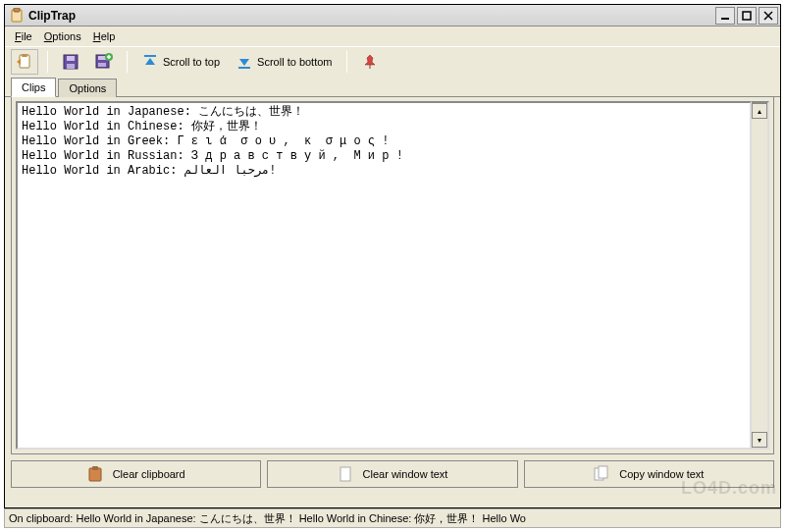 The image size is (785, 532). Describe the element at coordinates (25, 62) in the screenshot. I see `clipboard-out-button` at that location.